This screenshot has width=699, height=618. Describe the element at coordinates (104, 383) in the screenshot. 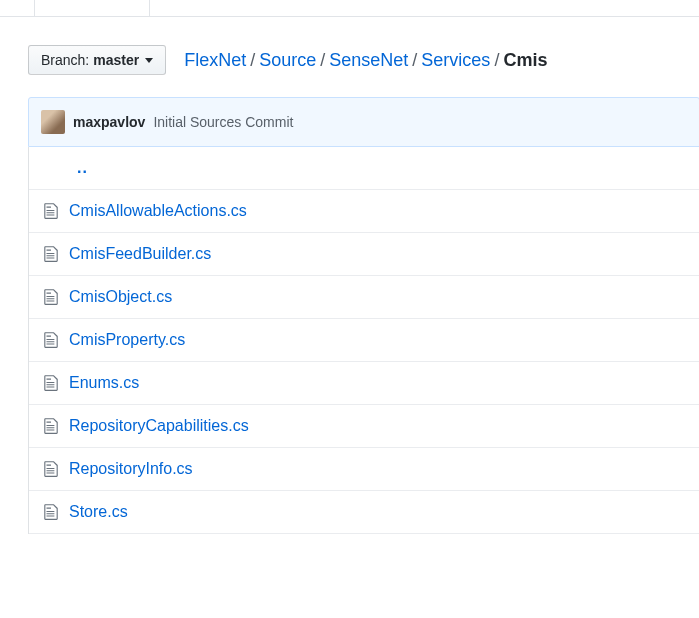

I see `file-name-link: Enums.cs` at that location.